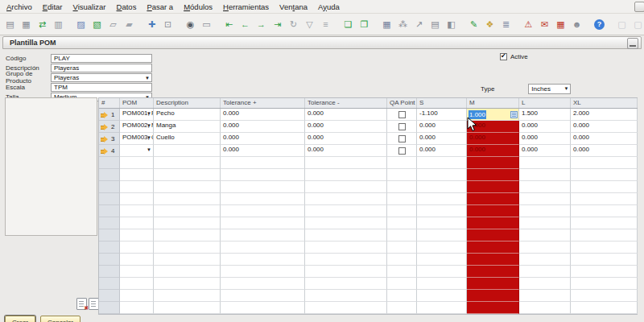  I want to click on cell-tolerance-plus: 0.000, so click(262, 151).